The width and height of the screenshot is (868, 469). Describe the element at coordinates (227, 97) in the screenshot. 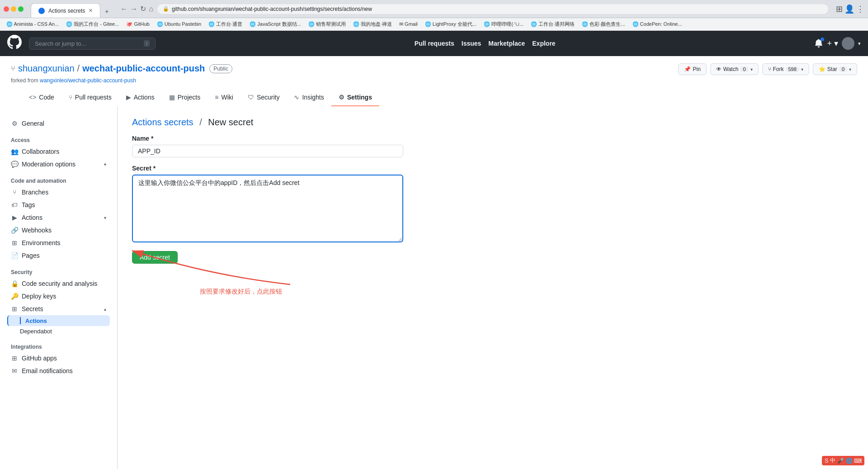

I see `tab-wiki-label: Wiki` at that location.